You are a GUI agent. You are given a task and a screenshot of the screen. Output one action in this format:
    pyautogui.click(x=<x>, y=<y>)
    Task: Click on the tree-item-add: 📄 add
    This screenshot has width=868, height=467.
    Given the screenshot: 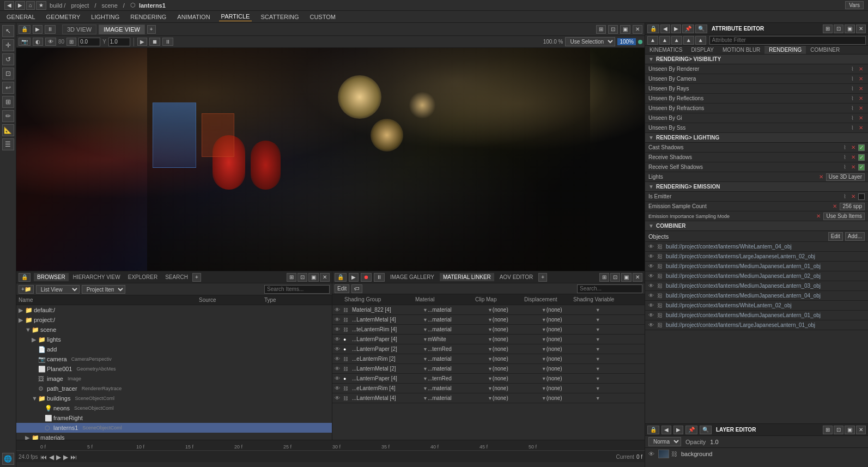 What is the action you would take?
    pyautogui.click(x=174, y=349)
    